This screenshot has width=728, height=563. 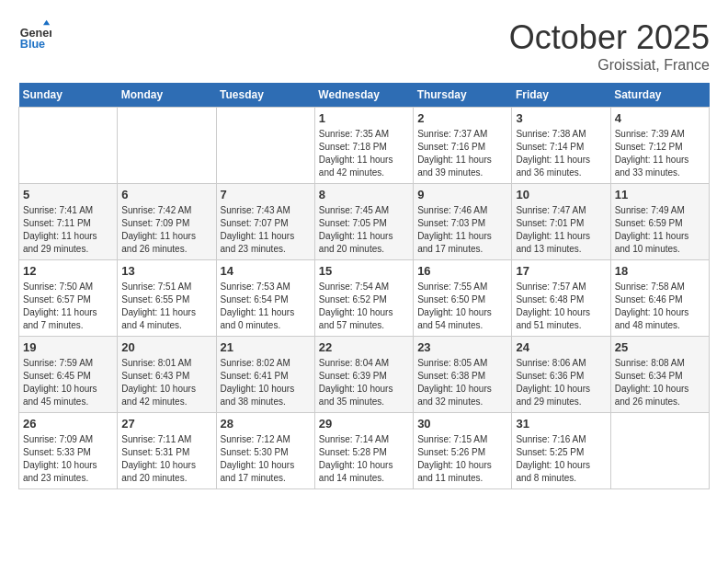 What do you see at coordinates (68, 348) in the screenshot?
I see `day-number: 19` at bounding box center [68, 348].